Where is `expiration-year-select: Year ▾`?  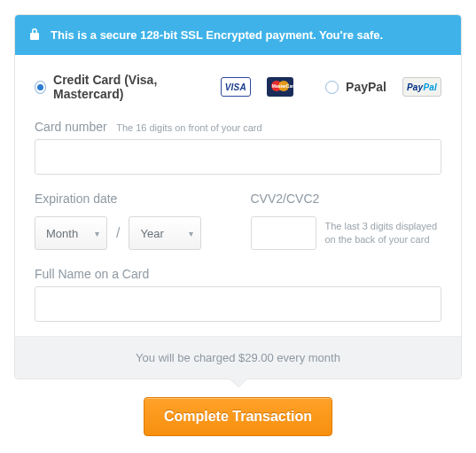 expiration-year-select: Year ▾ is located at coordinates (165, 233).